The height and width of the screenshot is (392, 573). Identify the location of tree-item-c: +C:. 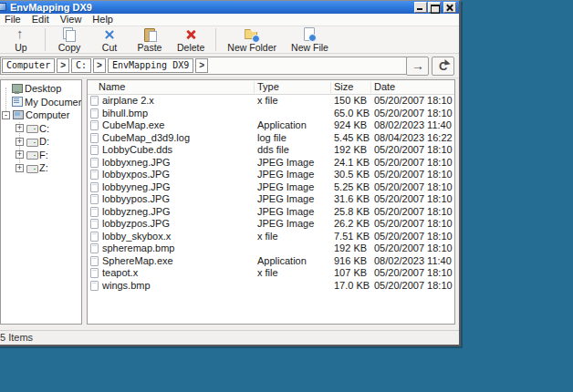
(41, 129).